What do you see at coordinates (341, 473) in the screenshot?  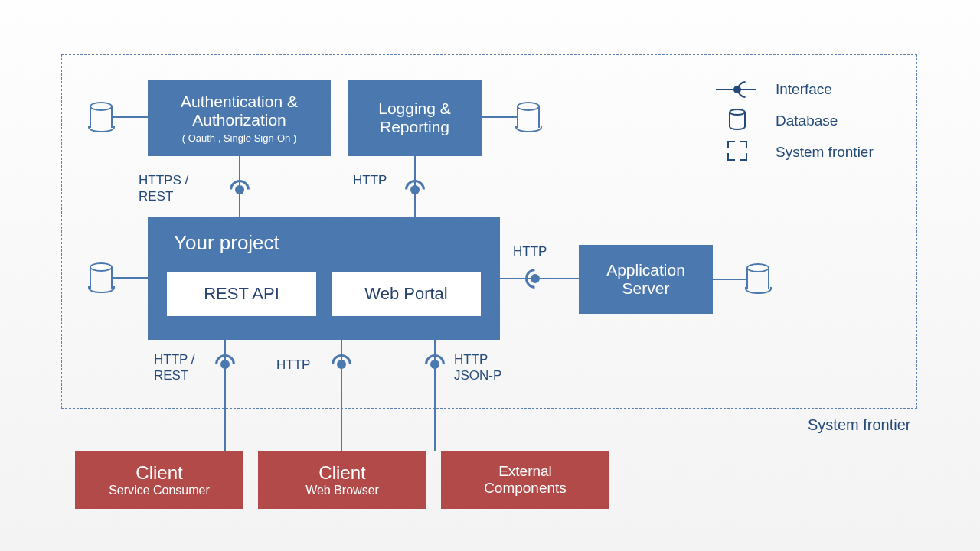 I see `box-client2-title: Client` at bounding box center [341, 473].